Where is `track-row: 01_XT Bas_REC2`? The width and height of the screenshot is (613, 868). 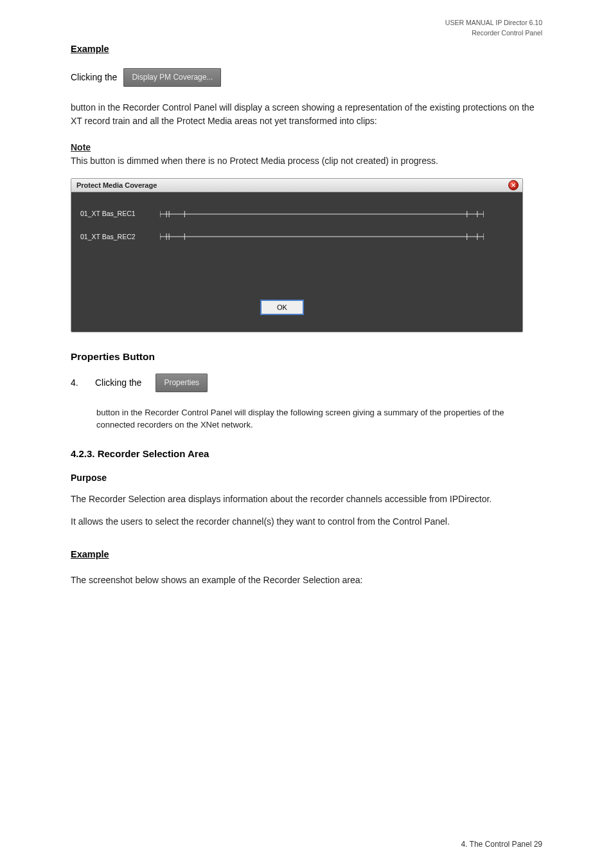
track-row: 01_XT Bas_REC2 is located at coordinates (282, 237).